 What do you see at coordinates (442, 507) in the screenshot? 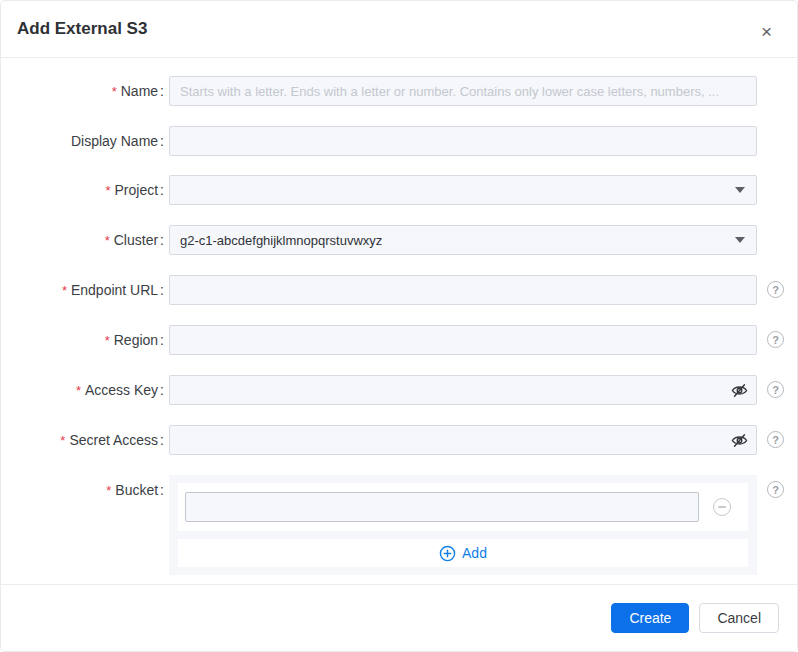
I see `bucket-input` at bounding box center [442, 507].